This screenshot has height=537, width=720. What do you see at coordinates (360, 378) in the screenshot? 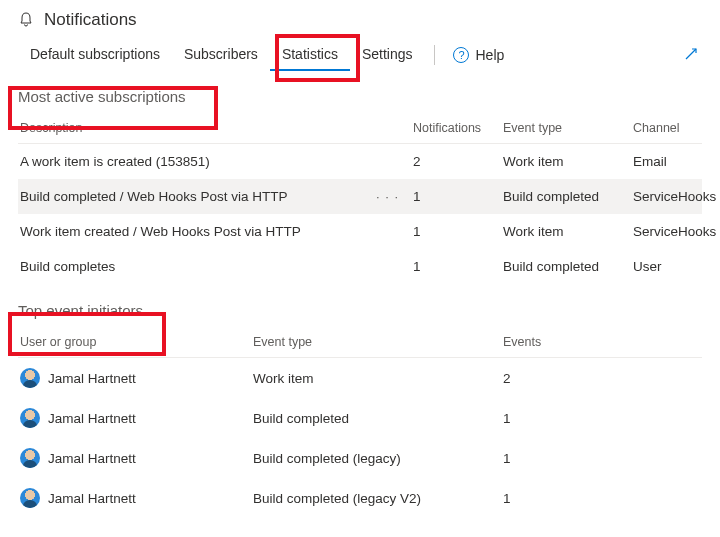
I see `table-row: Jamal HartnettWork item2` at bounding box center [360, 378].